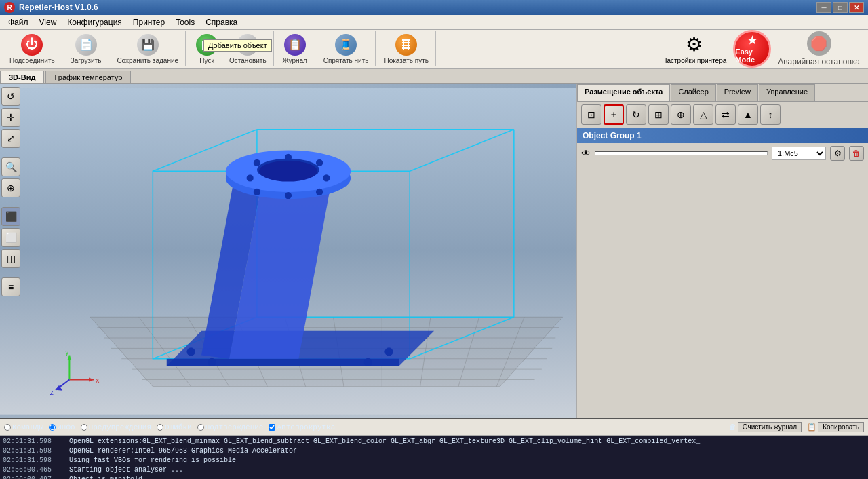 The image size is (868, 479). Describe the element at coordinates (33, 49) in the screenshot. I see `connect-button: ⏻ Подсоединить` at that location.